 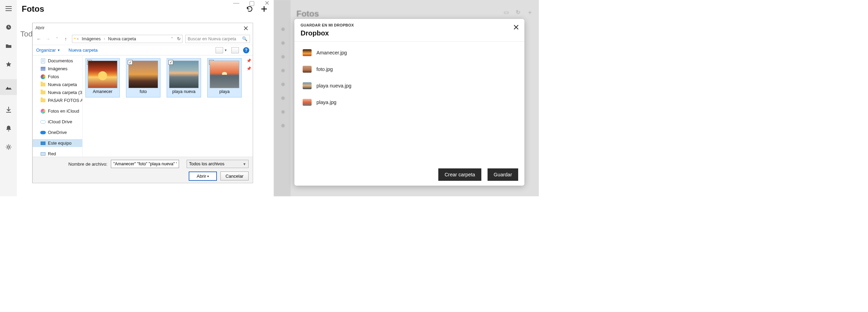 What do you see at coordinates (57, 143) in the screenshot?
I see `tree-item: Este equipo` at bounding box center [57, 143].